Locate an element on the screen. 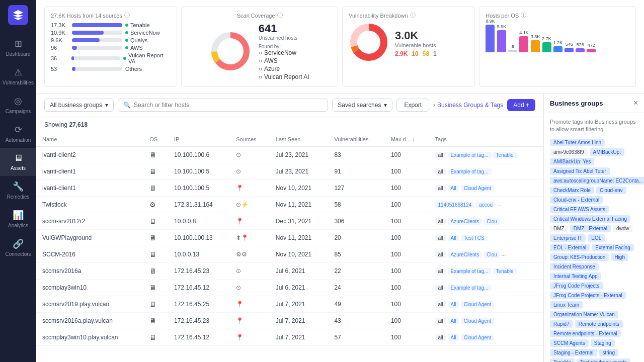 The height and width of the screenshot is (362, 644). biz-group-tag: DMZ is located at coordinates (559, 228).